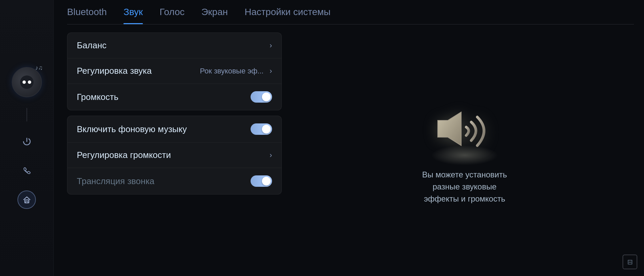 The height and width of the screenshot is (276, 644). What do you see at coordinates (133, 13) in the screenshot?
I see `tab-sound: Звук` at bounding box center [133, 13].